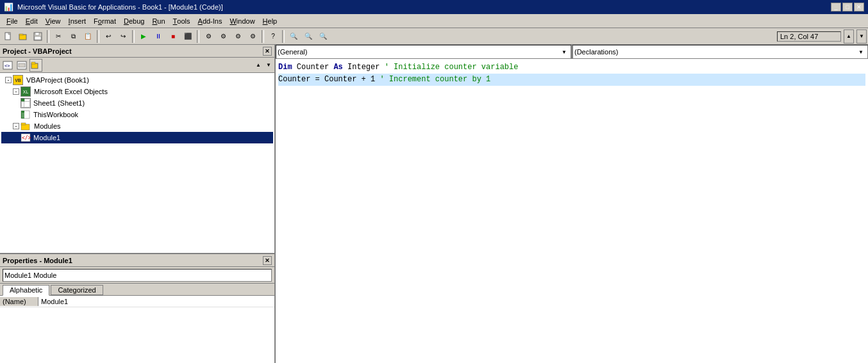 The height and width of the screenshot is (363, 868). Describe the element at coordinates (137, 92) in the screenshot. I see `tree-item-excel-objects: - XL Microsoft Excel Objects` at that location.